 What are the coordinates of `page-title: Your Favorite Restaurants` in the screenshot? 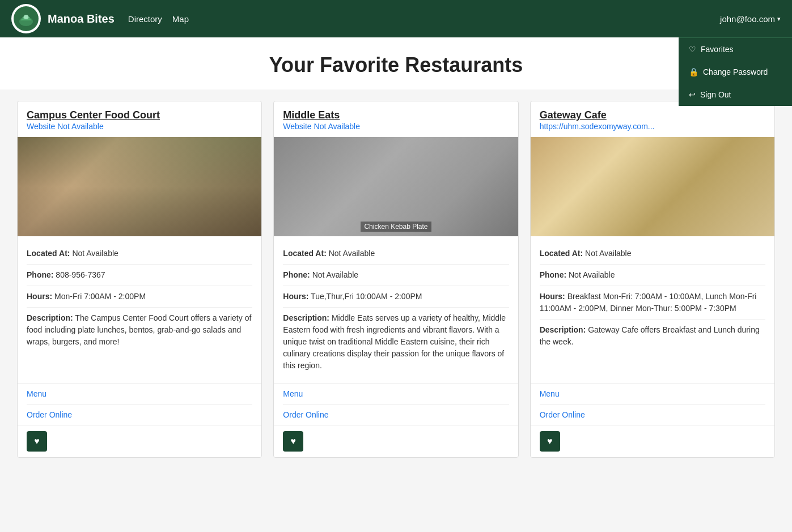 It's located at (396, 65).